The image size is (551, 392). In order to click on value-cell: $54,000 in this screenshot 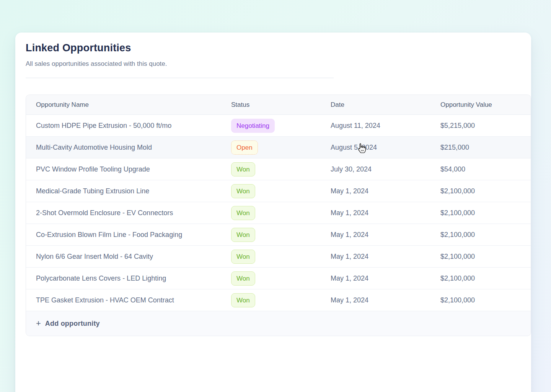, I will do `click(481, 169)`.